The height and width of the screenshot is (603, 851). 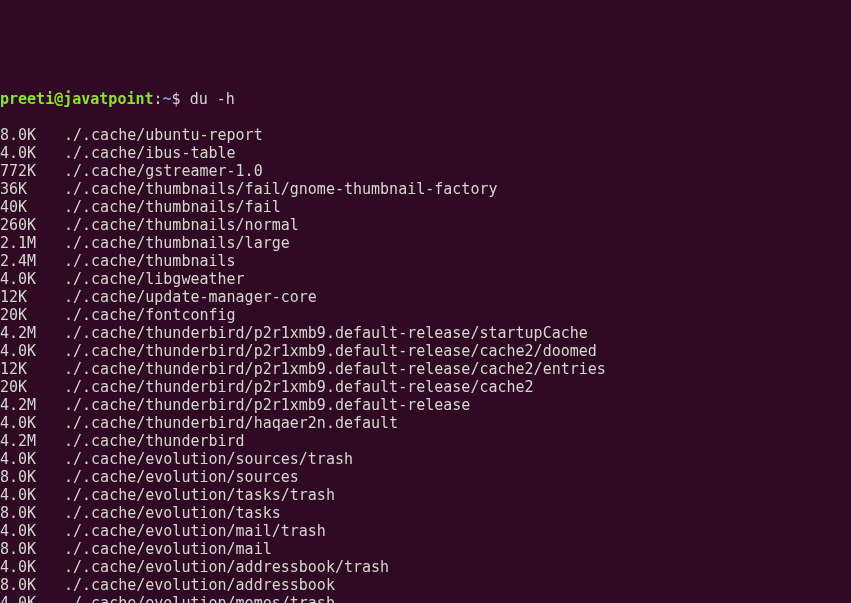 I want to click on prompt-line: preeti@javatpoint:~$ du -h, so click(x=426, y=99).